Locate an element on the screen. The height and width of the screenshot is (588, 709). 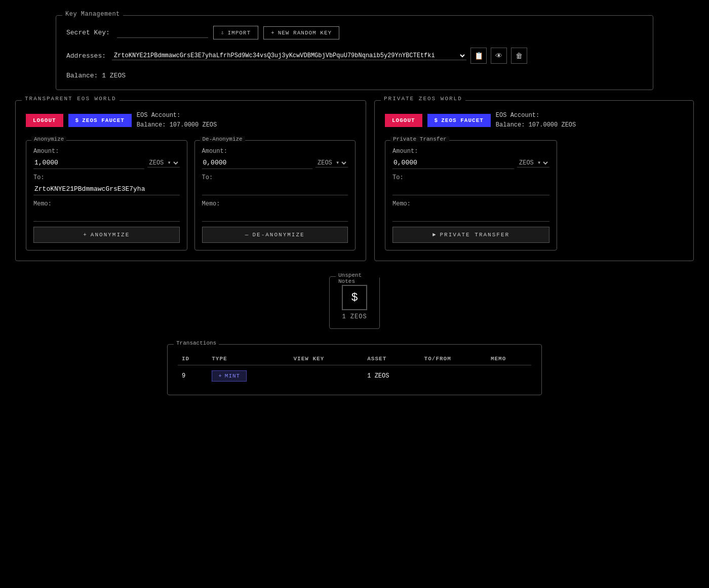
anonymize-memo-label: Memo: is located at coordinates (106, 204).